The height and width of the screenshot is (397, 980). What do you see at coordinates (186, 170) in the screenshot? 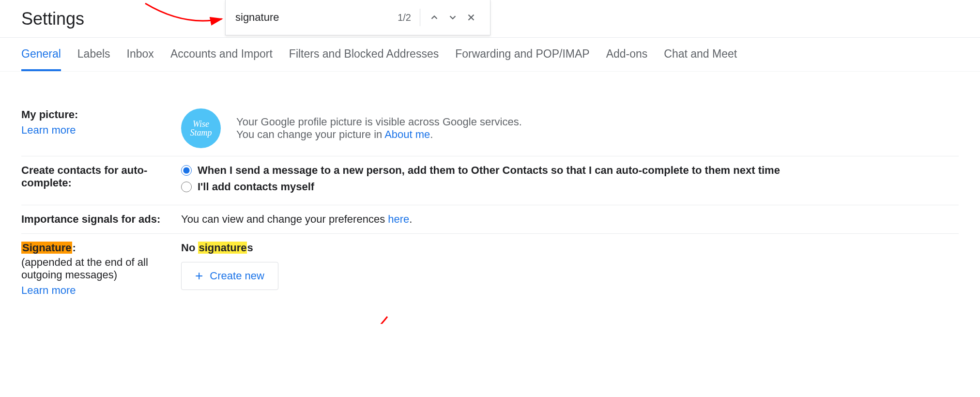
I see `contacts-radio-auto` at bounding box center [186, 170].